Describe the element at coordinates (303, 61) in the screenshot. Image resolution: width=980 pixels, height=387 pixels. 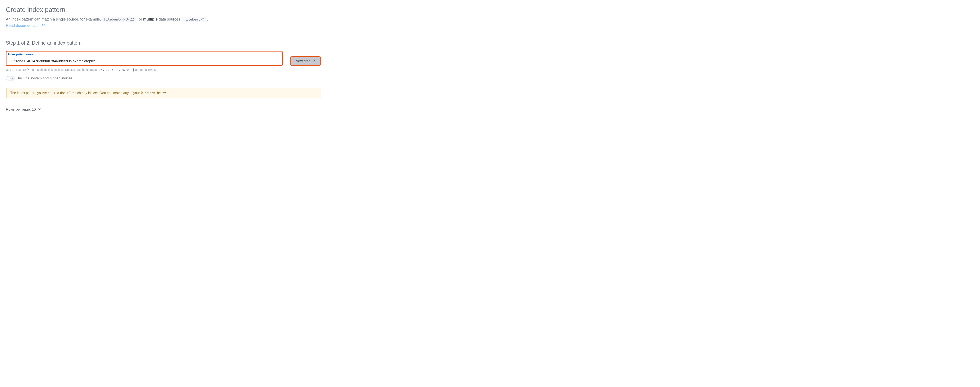
I see `next-step-label: Next step` at that location.